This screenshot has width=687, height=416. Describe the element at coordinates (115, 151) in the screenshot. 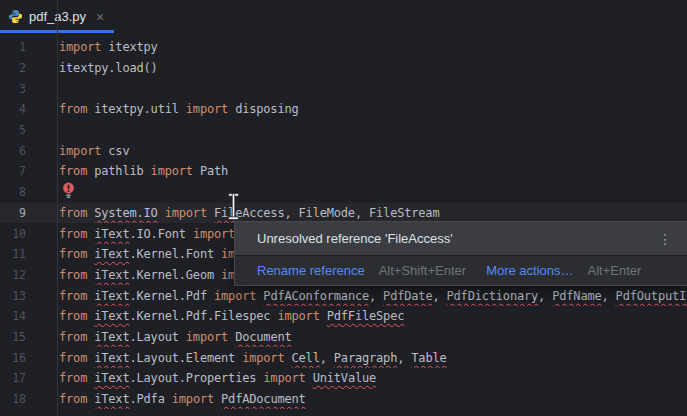

I see `code-token: csv` at that location.